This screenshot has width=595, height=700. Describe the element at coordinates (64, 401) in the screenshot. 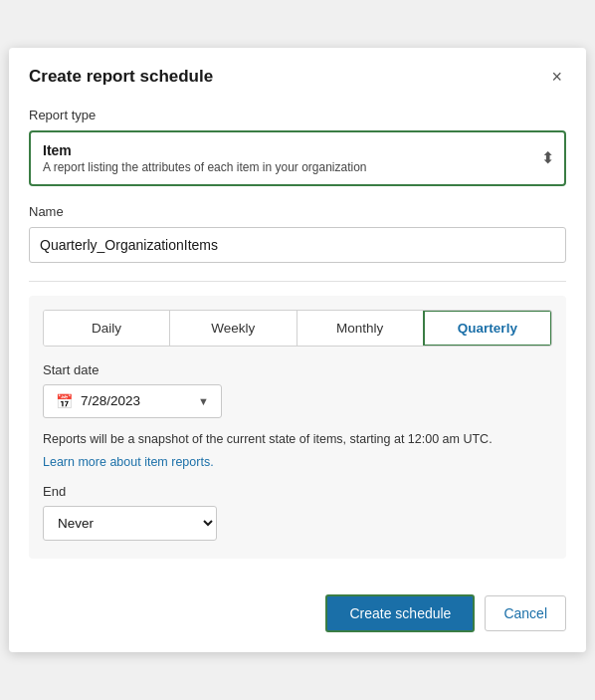

I see `calendar-icon: 📅` at that location.